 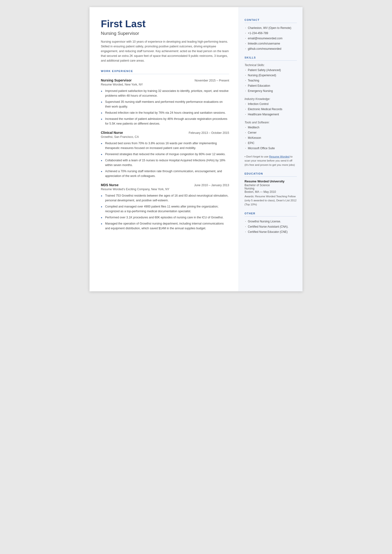 What do you see at coordinates (165, 80) in the screenshot?
I see `job-header-0: Nursing SupervisorNovember 2015 – Presen…` at bounding box center [165, 80].